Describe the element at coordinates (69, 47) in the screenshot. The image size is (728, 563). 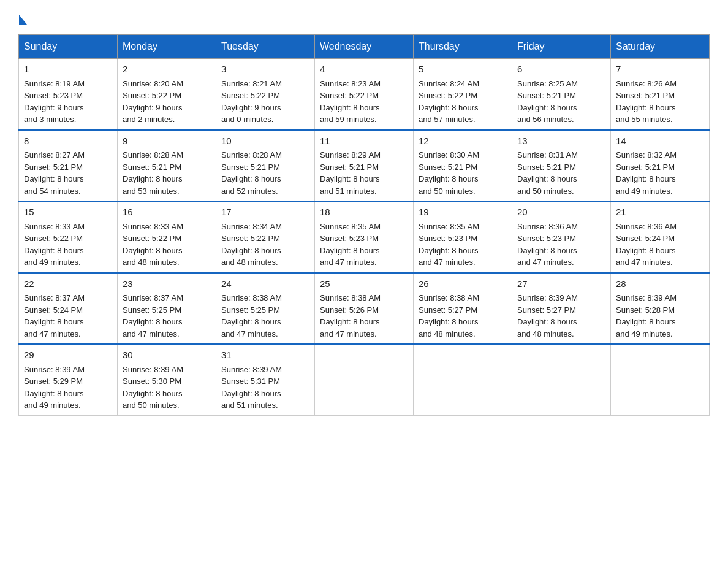
I see `header-sunday: Sunday` at that location.